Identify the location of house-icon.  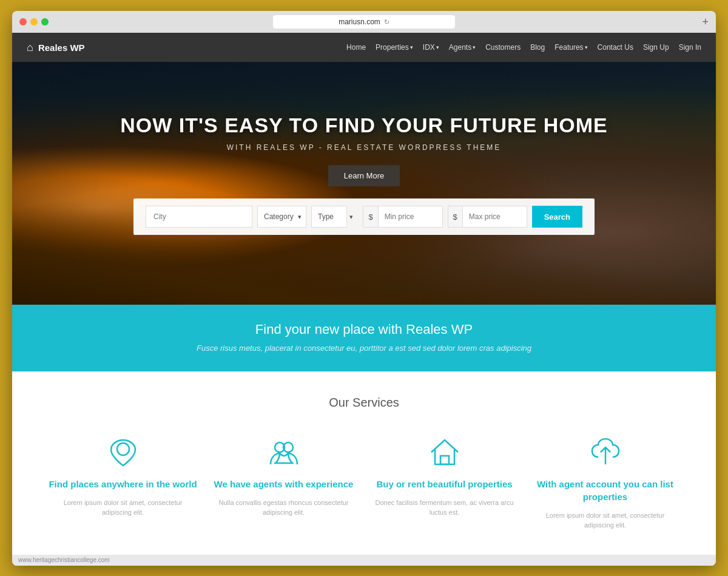
(445, 452).